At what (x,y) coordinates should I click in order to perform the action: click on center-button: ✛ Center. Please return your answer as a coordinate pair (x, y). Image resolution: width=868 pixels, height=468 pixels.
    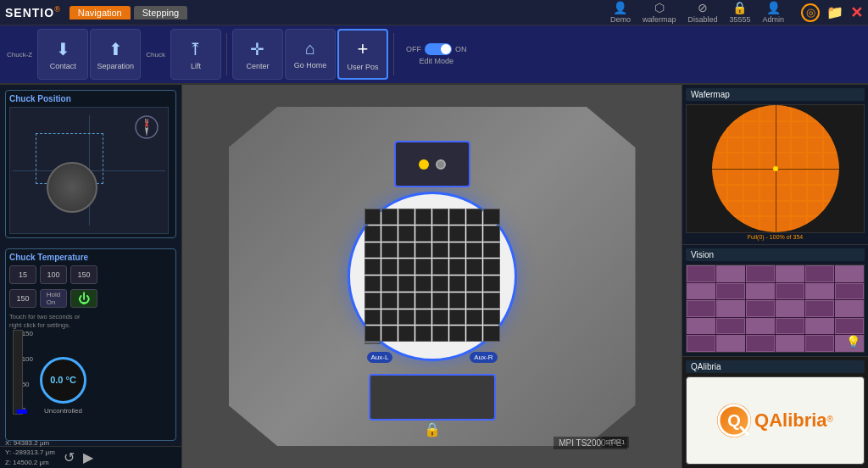
    Looking at the image, I should click on (258, 54).